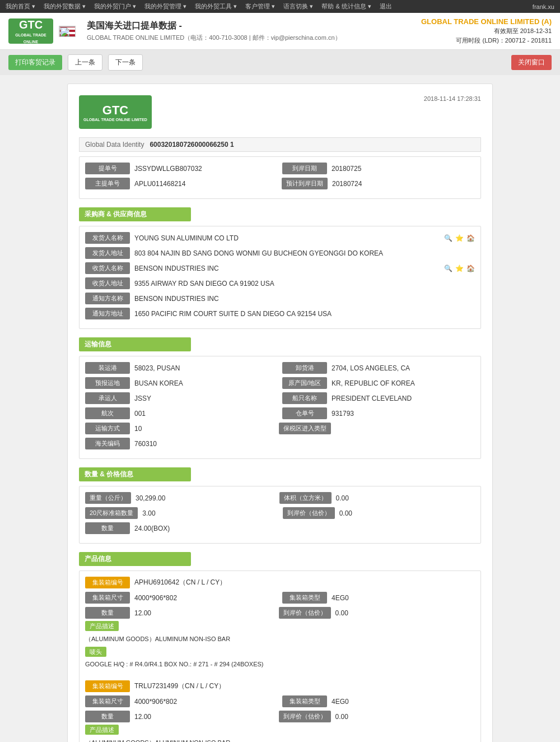 The image size is (560, 742). What do you see at coordinates (280, 664) in the screenshot?
I see `container1-marks-value: GOOGLE H/Q : # R4.0/R4.1 BOX NO.: # 271 …` at bounding box center [280, 664].